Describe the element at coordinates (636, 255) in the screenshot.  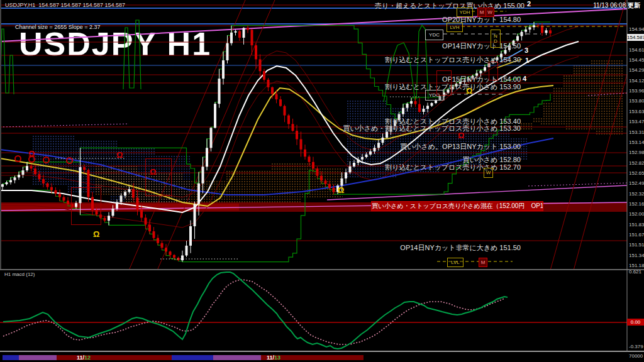
I see `price-axis-label: 151.345` at that location.